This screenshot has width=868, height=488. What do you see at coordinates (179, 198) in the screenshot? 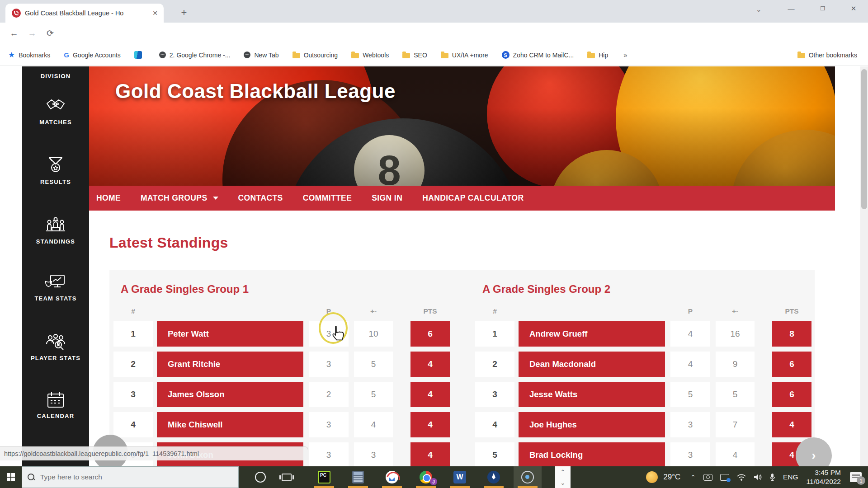
I see `nav-match-groups: MATCH GROUPS` at bounding box center [179, 198].